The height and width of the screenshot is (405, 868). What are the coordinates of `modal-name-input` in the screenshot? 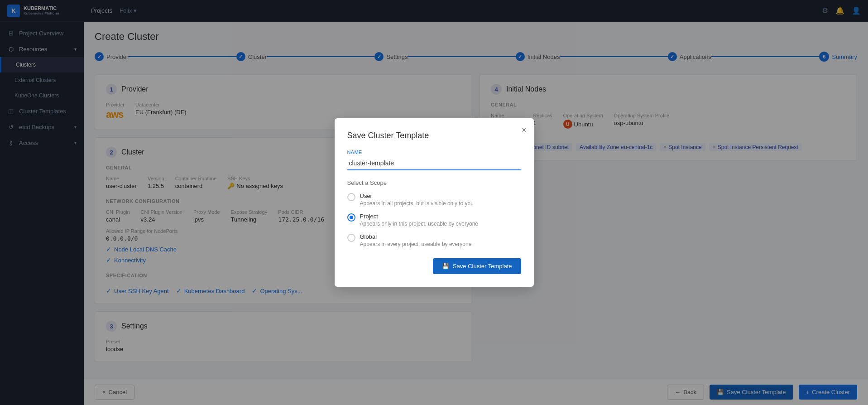 It's located at (434, 164).